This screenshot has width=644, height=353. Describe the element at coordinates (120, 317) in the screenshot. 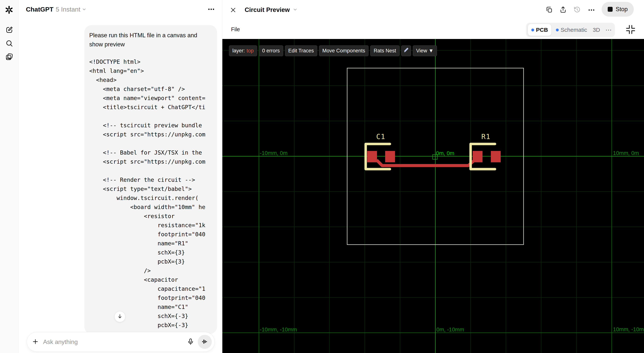

I see `scroll-to-bottom-button` at that location.